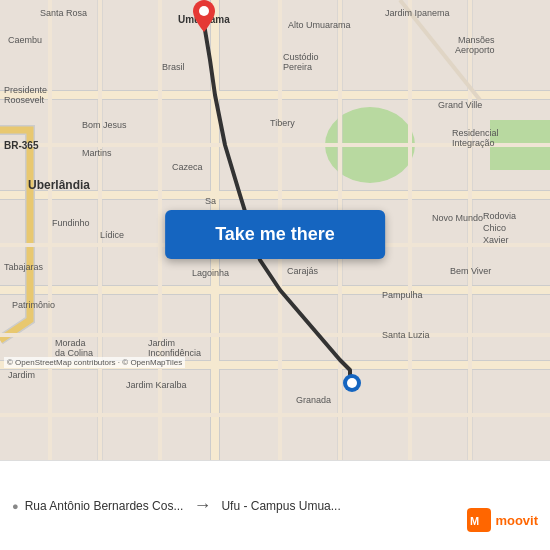 Image resolution: width=550 pixels, height=550 pixels. Describe the element at coordinates (516, 520) in the screenshot. I see `moovit-text: moovit` at that location.